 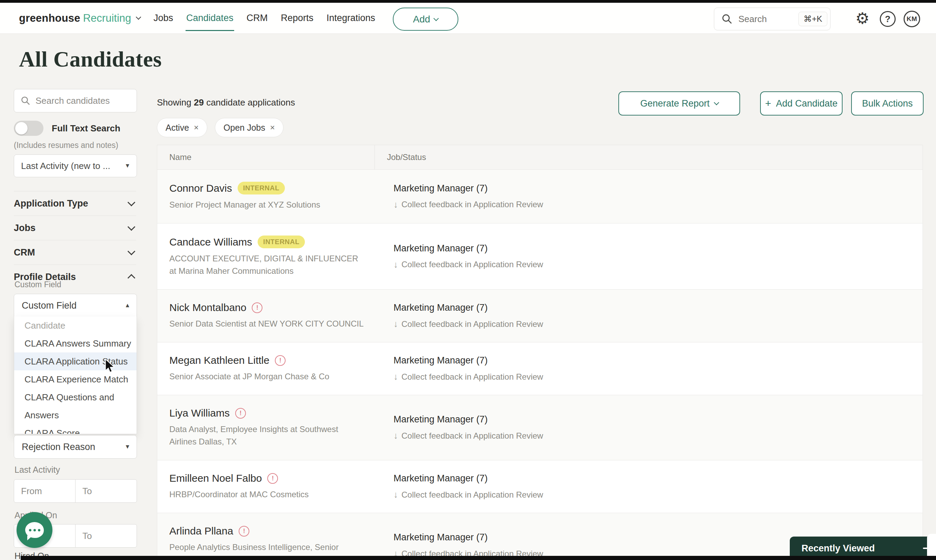 What do you see at coordinates (75, 343) in the screenshot?
I see `dropdown-option-clara-answers-summary: CLARA Answers Summary` at bounding box center [75, 343].